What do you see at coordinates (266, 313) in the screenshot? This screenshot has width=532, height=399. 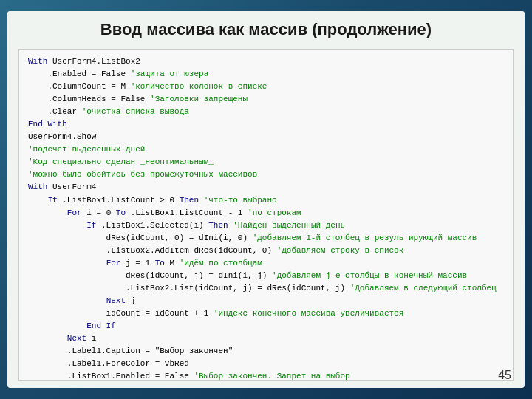 I see `code-line: idCount = idCount + 1 'индекс конечного …` at bounding box center [266, 313].